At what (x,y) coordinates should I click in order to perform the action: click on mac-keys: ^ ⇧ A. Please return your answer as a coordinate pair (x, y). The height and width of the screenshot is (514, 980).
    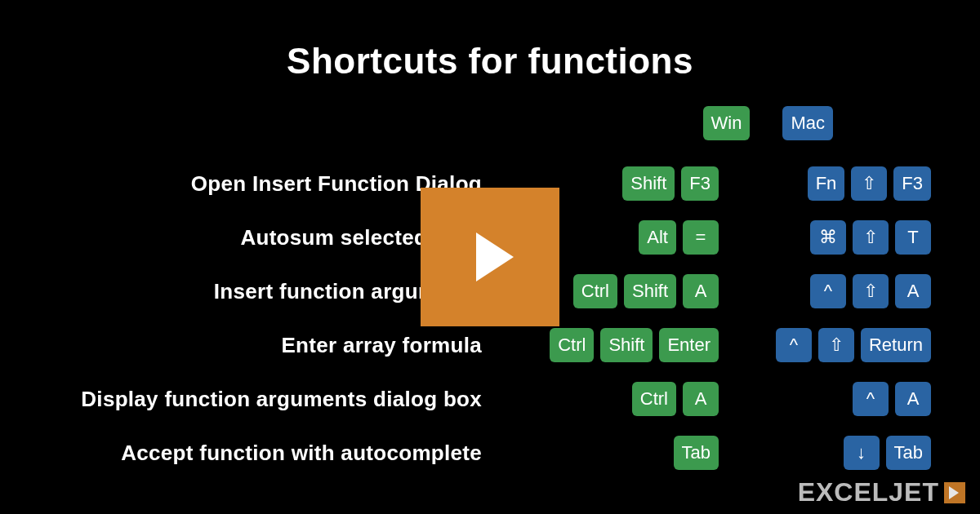
    Looking at the image, I should click on (871, 291).